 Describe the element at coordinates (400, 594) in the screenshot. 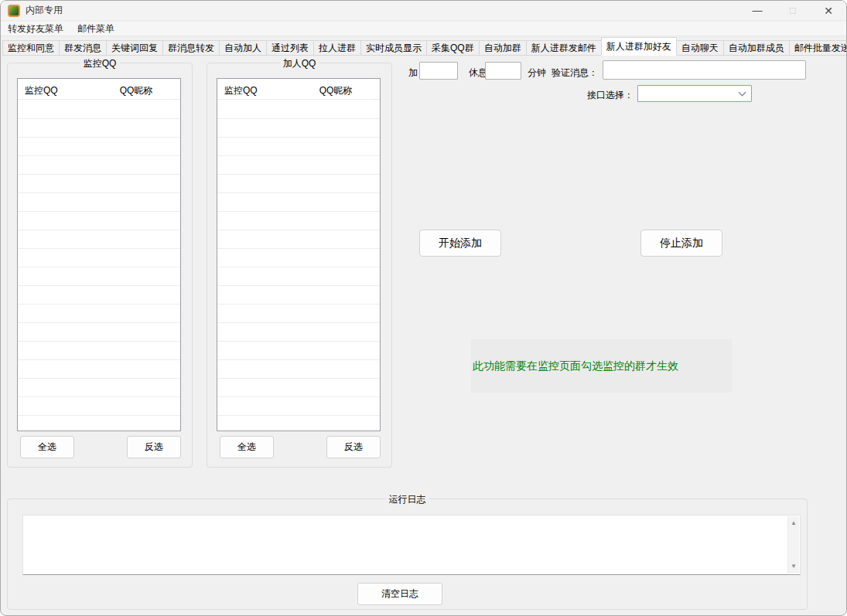

I see `clear-log-button: 清空日志` at that location.